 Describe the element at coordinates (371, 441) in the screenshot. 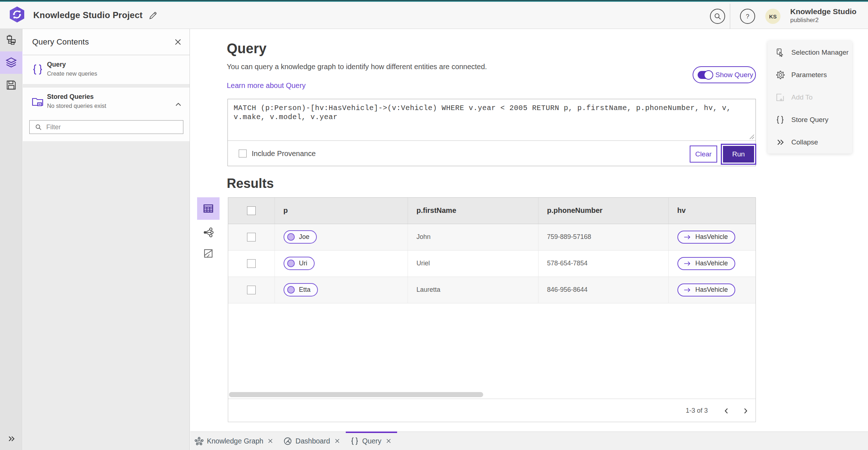

I see `tab-query: Query` at that location.